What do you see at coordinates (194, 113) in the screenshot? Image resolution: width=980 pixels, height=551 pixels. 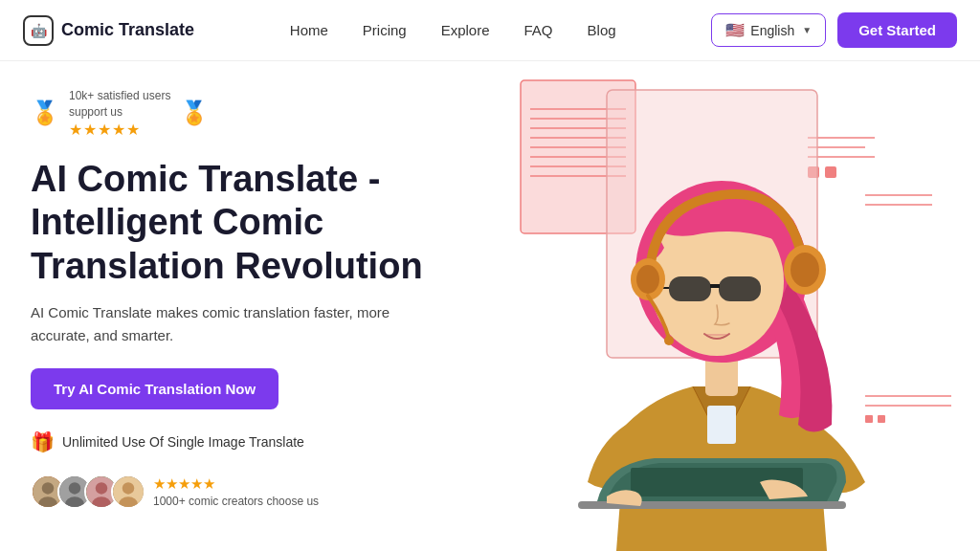 I see `laurel-right-icon: 🏅` at bounding box center [194, 113].